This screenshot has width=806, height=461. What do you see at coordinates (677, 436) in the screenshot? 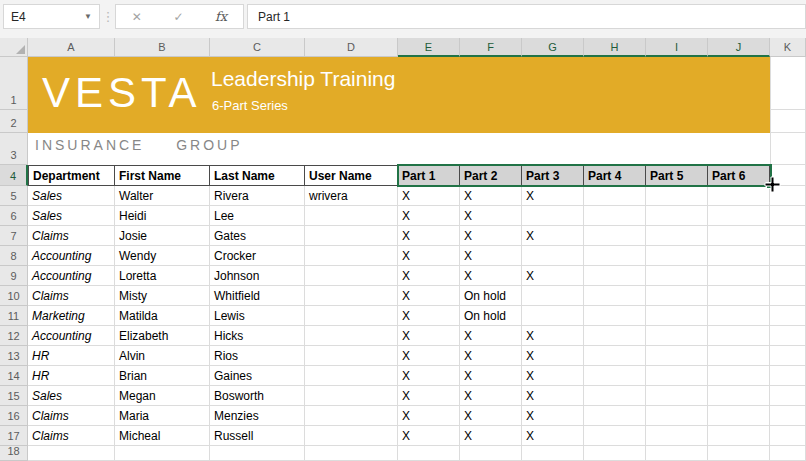
I see `cell-I17` at bounding box center [677, 436].